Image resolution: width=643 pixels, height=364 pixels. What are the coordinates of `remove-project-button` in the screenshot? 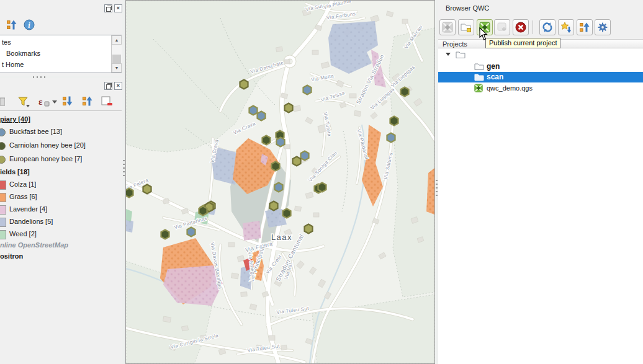 It's located at (521, 27).